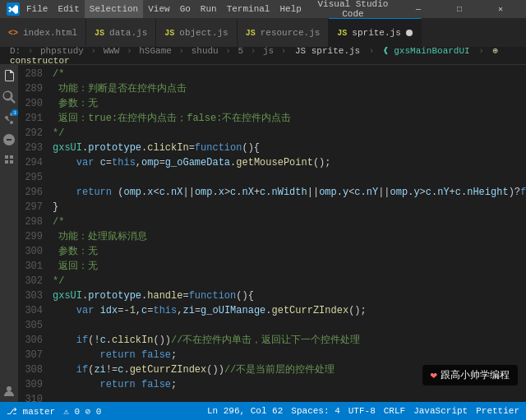  I want to click on menu-terminal: Terminal, so click(248, 9).